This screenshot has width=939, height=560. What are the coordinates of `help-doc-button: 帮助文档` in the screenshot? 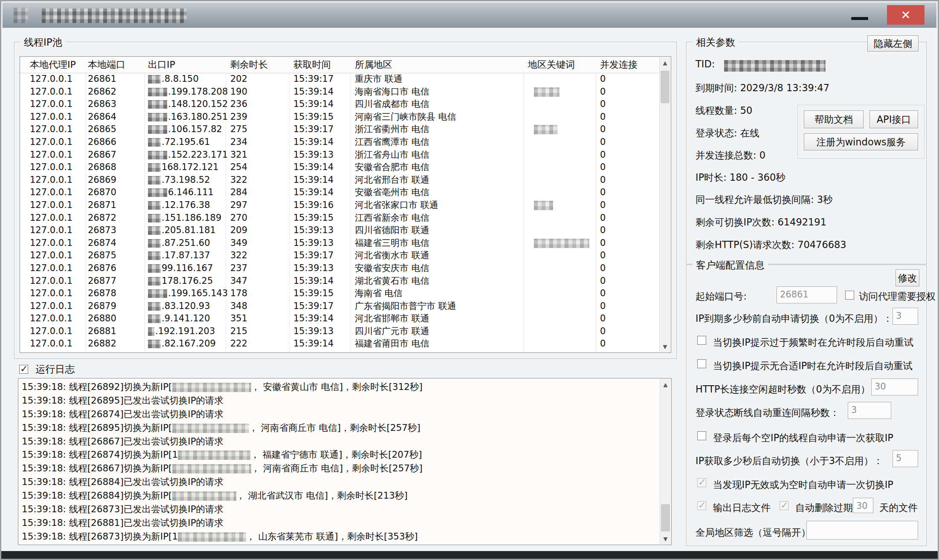 It's located at (834, 119).